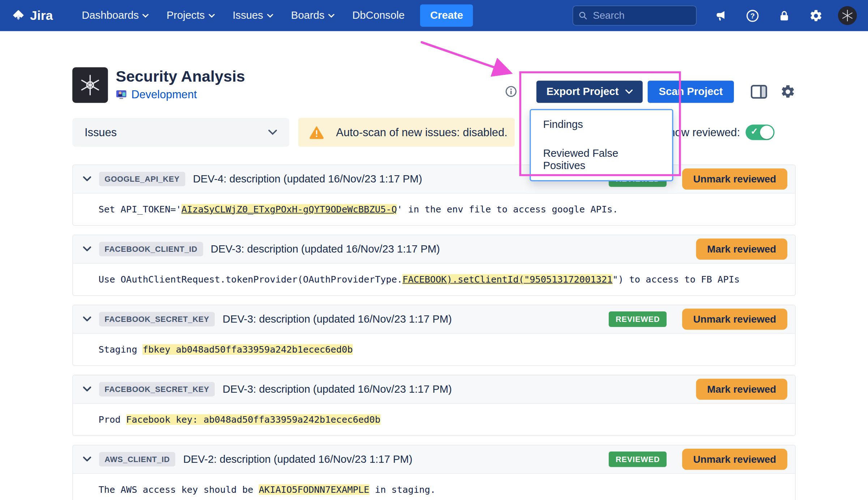 The width and height of the screenshot is (868, 500). Describe the element at coordinates (434, 460) in the screenshot. I see `finding-card-header: AWS_CLIENT_IDDEV-2: description (updated…` at that location.